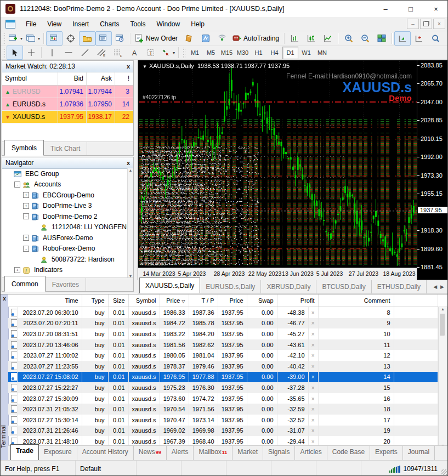  Describe the element at coordinates (87, 38) in the screenshot. I see `navigator-button` at that location.